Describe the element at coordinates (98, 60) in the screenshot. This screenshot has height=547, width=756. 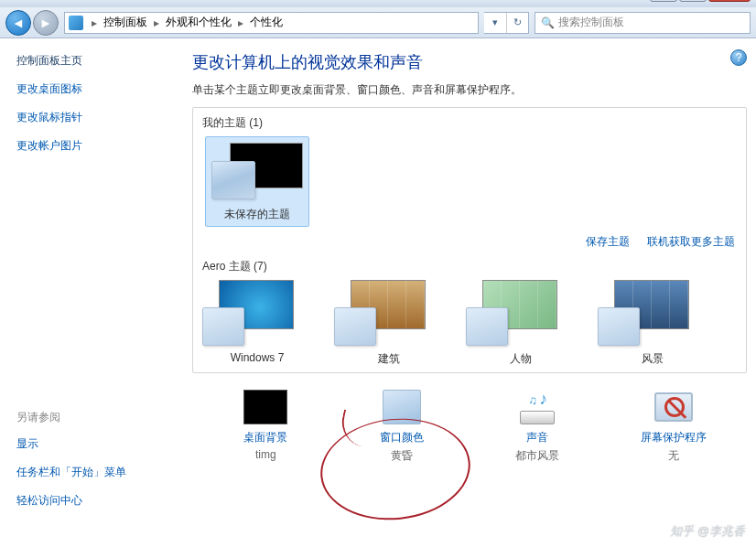
I see `sidebar-heading: 控制面板主页` at that location.